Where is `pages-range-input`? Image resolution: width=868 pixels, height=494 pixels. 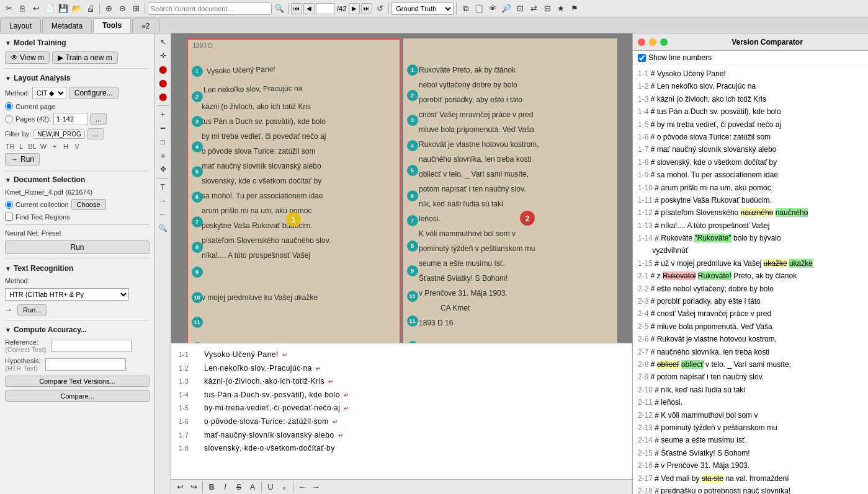 pages-range-input is located at coordinates (71, 119).